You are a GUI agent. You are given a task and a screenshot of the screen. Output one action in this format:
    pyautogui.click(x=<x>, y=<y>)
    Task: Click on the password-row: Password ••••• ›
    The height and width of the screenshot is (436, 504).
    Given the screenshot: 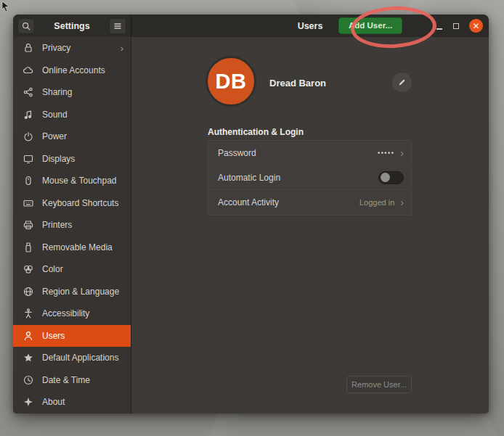 What is the action you would take?
    pyautogui.click(x=309, y=153)
    